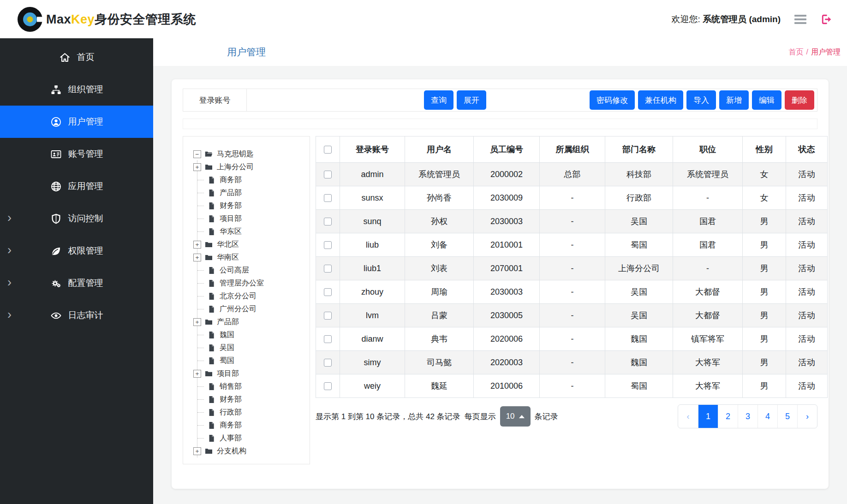 The image size is (847, 504). What do you see at coordinates (250, 154) in the screenshot?
I see `tree-node: −马克思钥匙` at bounding box center [250, 154].